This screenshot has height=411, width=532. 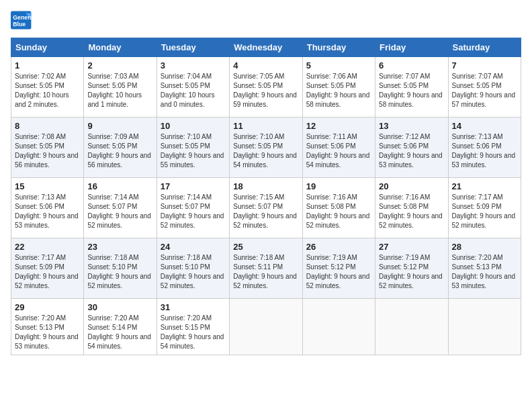 What do you see at coordinates (120, 48) in the screenshot?
I see `day-header-monday: Monday` at bounding box center [120, 48].